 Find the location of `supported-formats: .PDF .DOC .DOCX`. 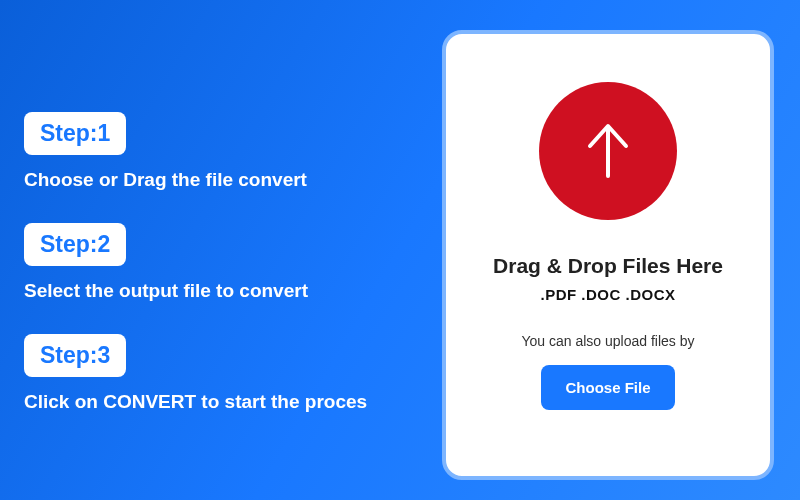

supported-formats: .PDF .DOC .DOCX is located at coordinates (608, 294).